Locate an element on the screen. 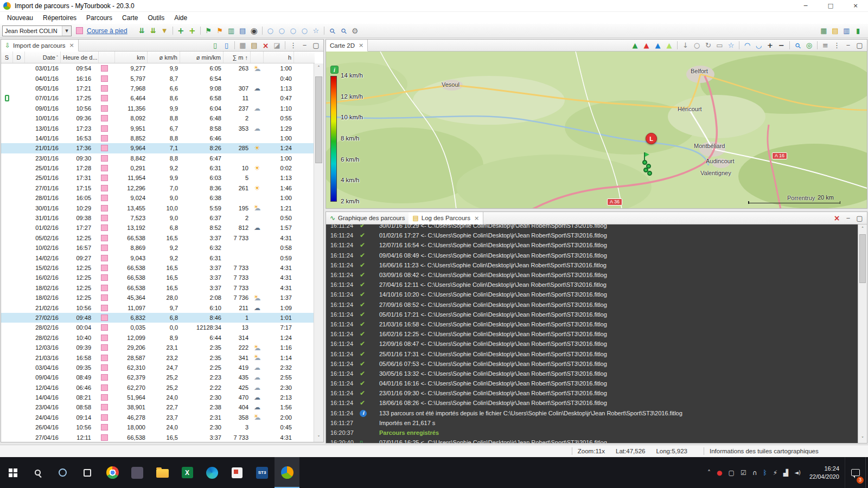 The image size is (868, 488). network-icon: ▟ is located at coordinates (786, 473).